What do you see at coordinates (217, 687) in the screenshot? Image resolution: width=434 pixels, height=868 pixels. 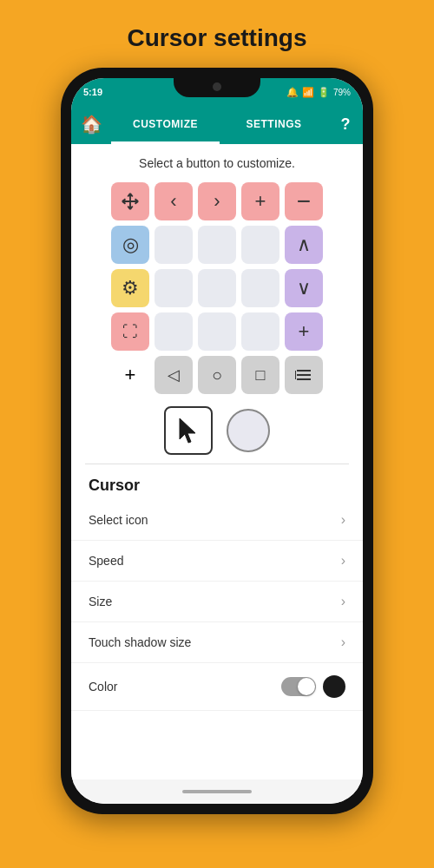 I see `color-item: Color` at bounding box center [217, 687].